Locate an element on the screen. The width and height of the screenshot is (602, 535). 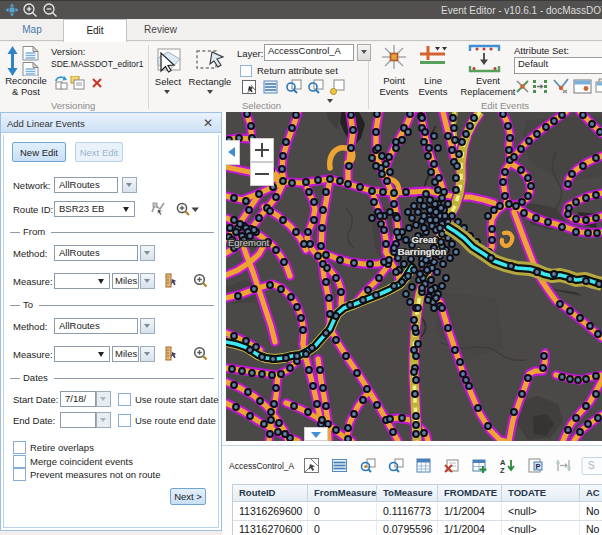
svg-text: S is located at coordinates (592, 466).